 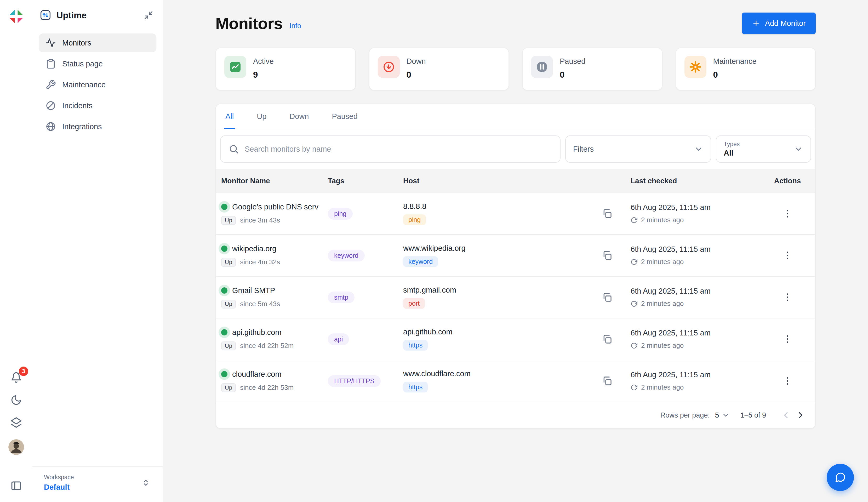 What do you see at coordinates (97, 105) in the screenshot?
I see `sidebar-item-incidents: Incidents` at bounding box center [97, 105].